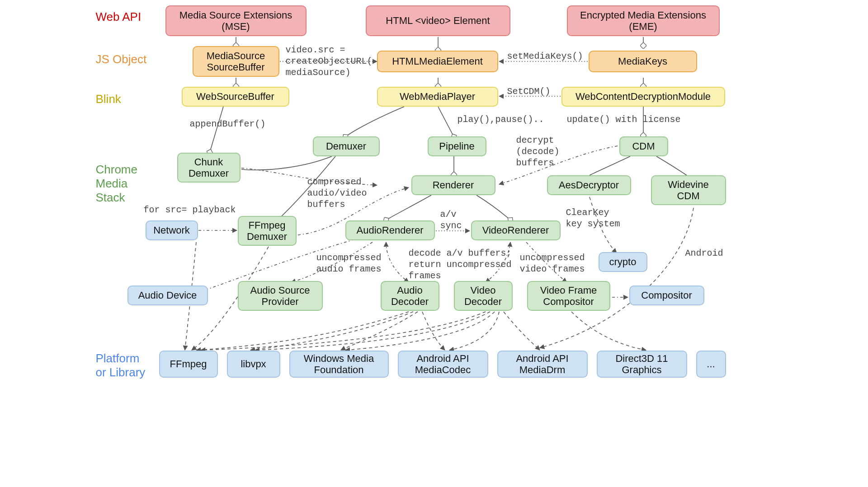 Image resolution: width=868 pixels, height=487 pixels. I want to click on node-audio-source-provider: Audio Source Provider, so click(280, 296).